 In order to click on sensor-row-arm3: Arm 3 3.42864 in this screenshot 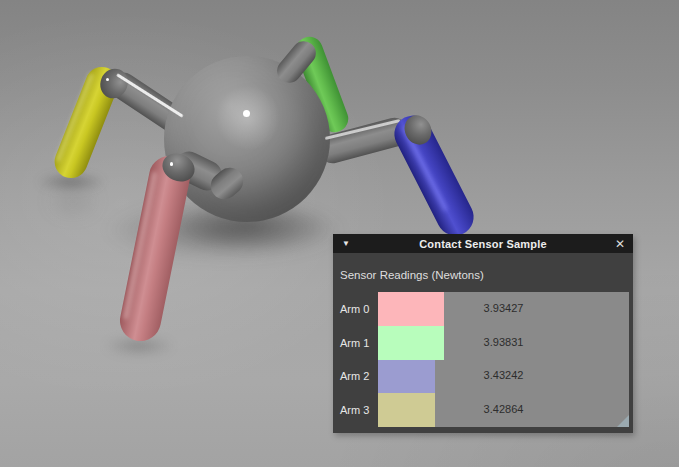, I will do `click(481, 410)`.